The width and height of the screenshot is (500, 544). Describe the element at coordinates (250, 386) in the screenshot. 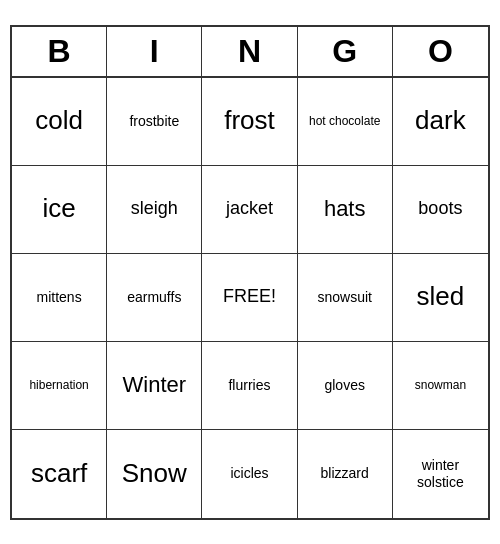

I see `bingo-cell: flurries` at that location.